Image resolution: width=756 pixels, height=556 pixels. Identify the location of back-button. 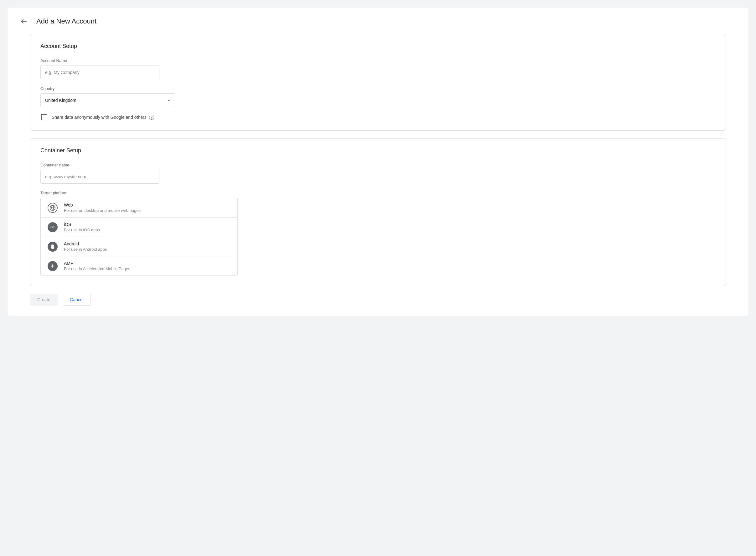
(24, 22).